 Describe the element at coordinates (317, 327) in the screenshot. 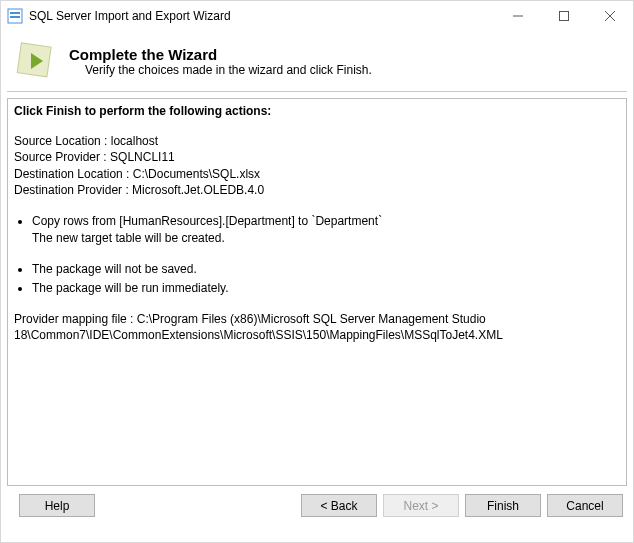

I see `provider-mapping: Provider mapping file : C:\Program Files…` at that location.